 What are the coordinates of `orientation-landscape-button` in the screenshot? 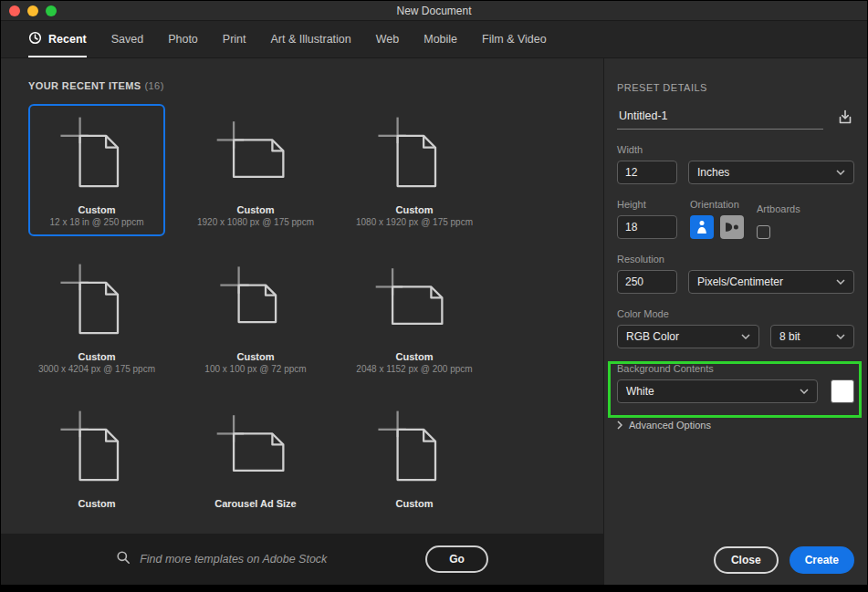 It's located at (732, 227).